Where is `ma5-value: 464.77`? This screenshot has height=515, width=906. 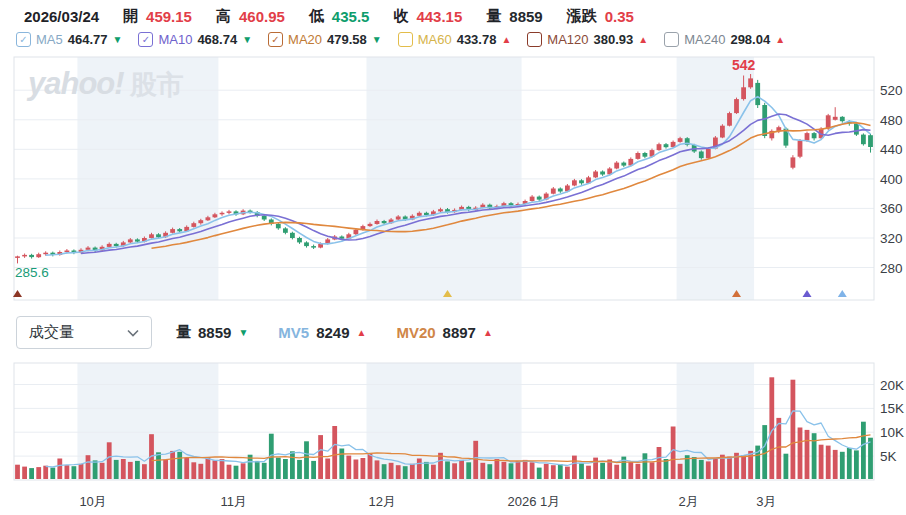
ma5-value: 464.77 is located at coordinates (88, 40).